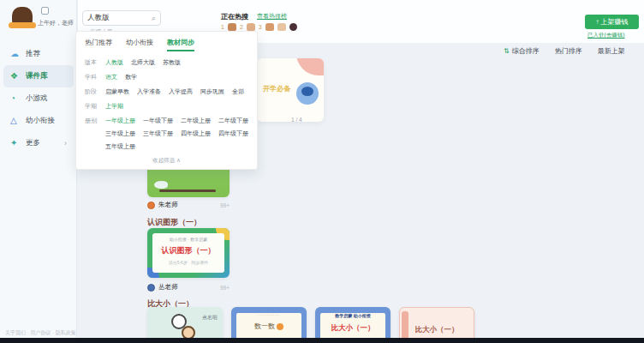 This screenshot has height=343, width=644. I want to click on filter-option: 四年级上册, so click(195, 134).